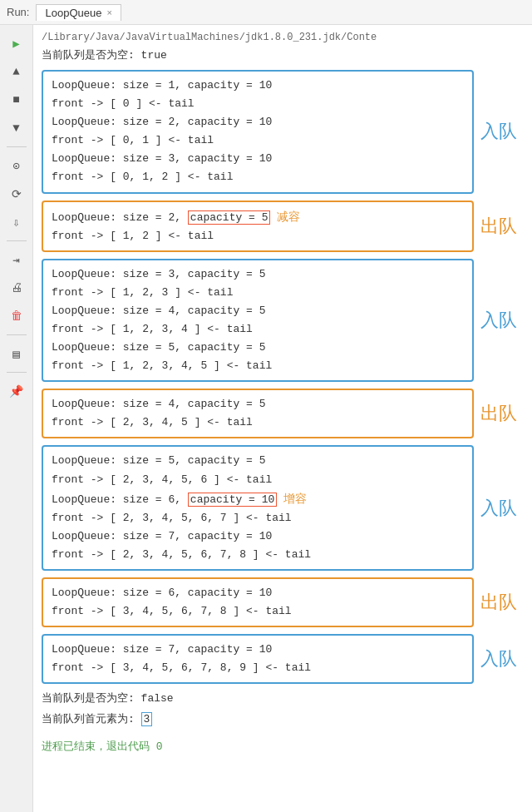 The height and width of the screenshot is (812, 532). Describe the element at coordinates (258, 226) in the screenshot. I see `box2: LoopQueue: size = 2, capacity = 5 减容 fro…` at that location.